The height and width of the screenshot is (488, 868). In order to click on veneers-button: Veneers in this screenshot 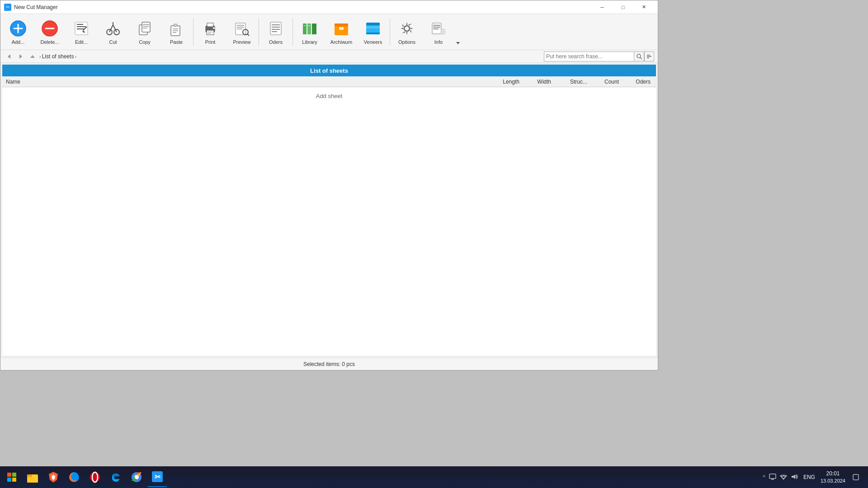, I will do `click(373, 32)`.